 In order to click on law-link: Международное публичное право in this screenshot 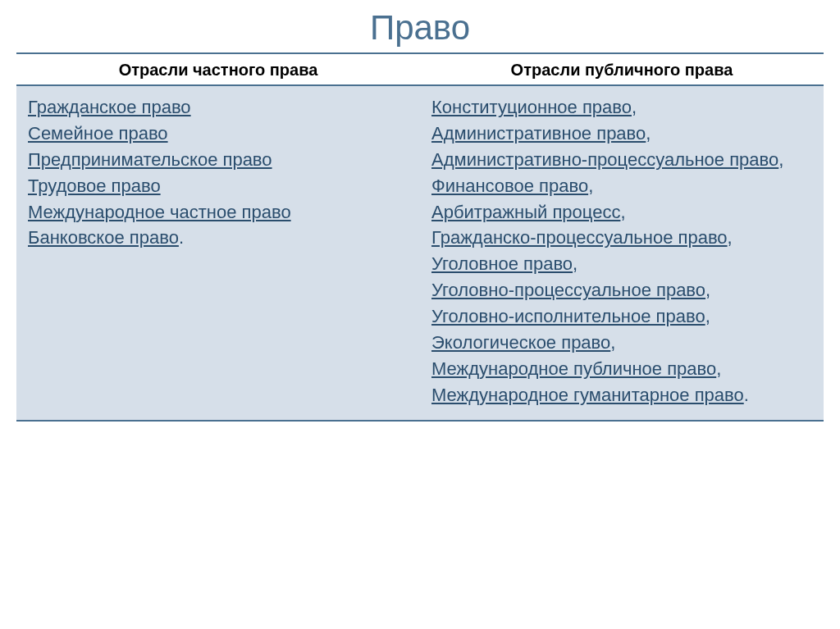, I will do `click(574, 369)`.